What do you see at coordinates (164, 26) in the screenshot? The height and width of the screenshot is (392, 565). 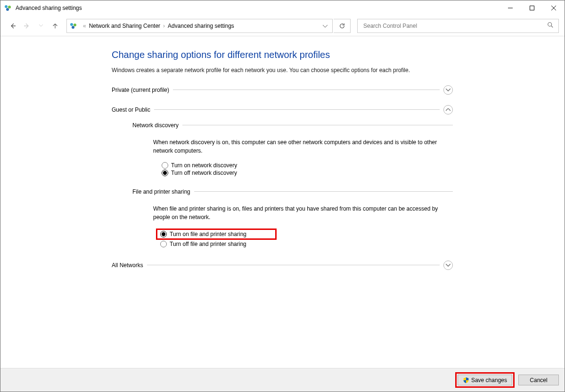 I see `chevron-right-icon: ›` at bounding box center [164, 26].